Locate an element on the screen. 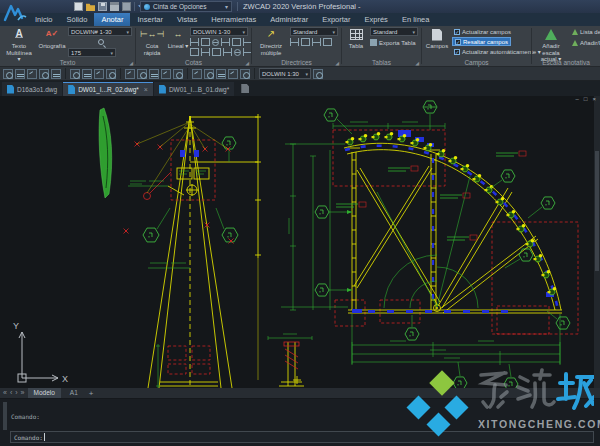 This screenshot has width=600, height=446. dim-center-icon is located at coordinates (216, 52).